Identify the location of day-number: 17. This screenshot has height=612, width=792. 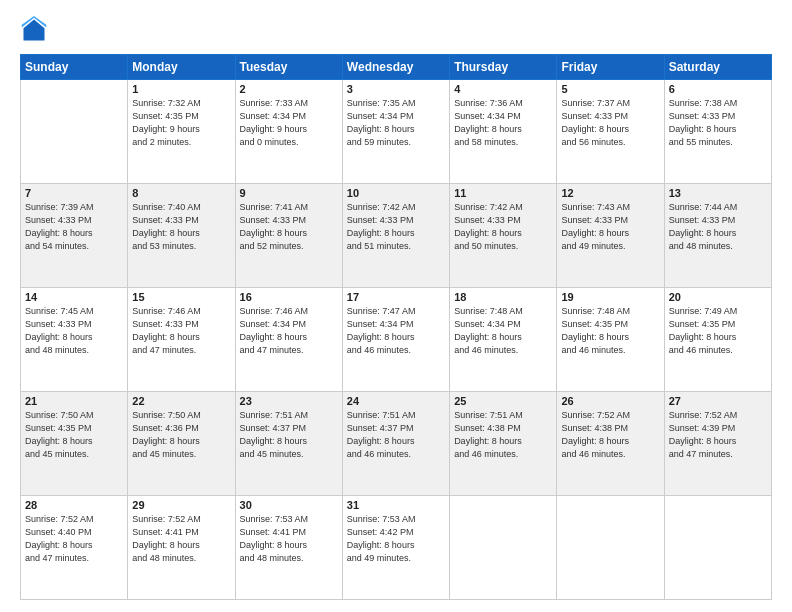
(396, 297).